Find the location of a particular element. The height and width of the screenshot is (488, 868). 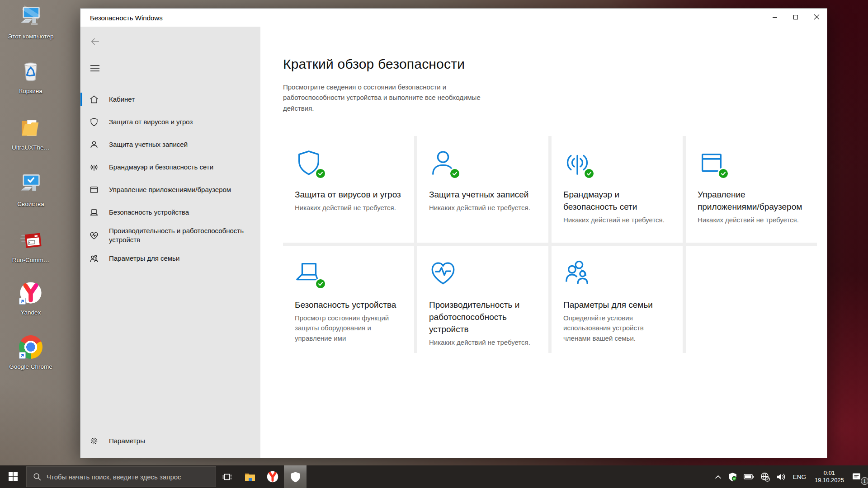

action-center-button: 1 is located at coordinates (858, 477).